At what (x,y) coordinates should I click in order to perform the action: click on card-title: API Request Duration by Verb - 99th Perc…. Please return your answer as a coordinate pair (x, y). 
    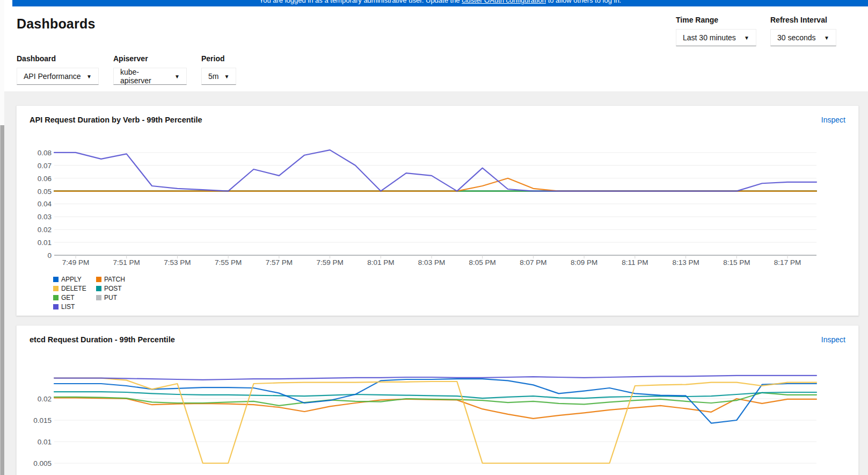
    Looking at the image, I should click on (116, 120).